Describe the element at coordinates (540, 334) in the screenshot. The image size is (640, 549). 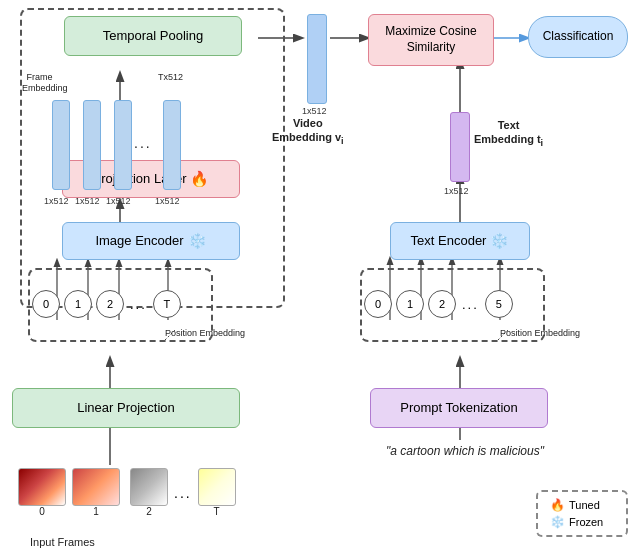
I see `position-embedding-right: Position Embedding` at that location.